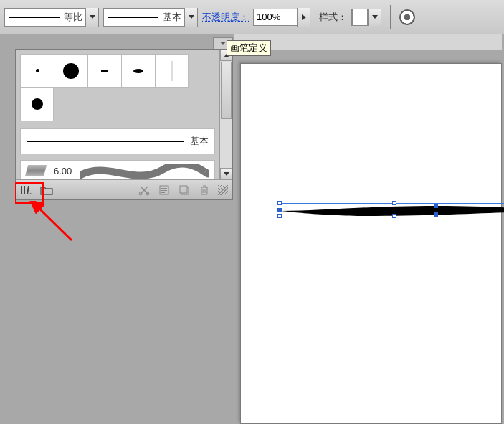 Image resolution: width=504 pixels, height=424 pixels. I want to click on annotation-arrow-icon, so click(57, 226).